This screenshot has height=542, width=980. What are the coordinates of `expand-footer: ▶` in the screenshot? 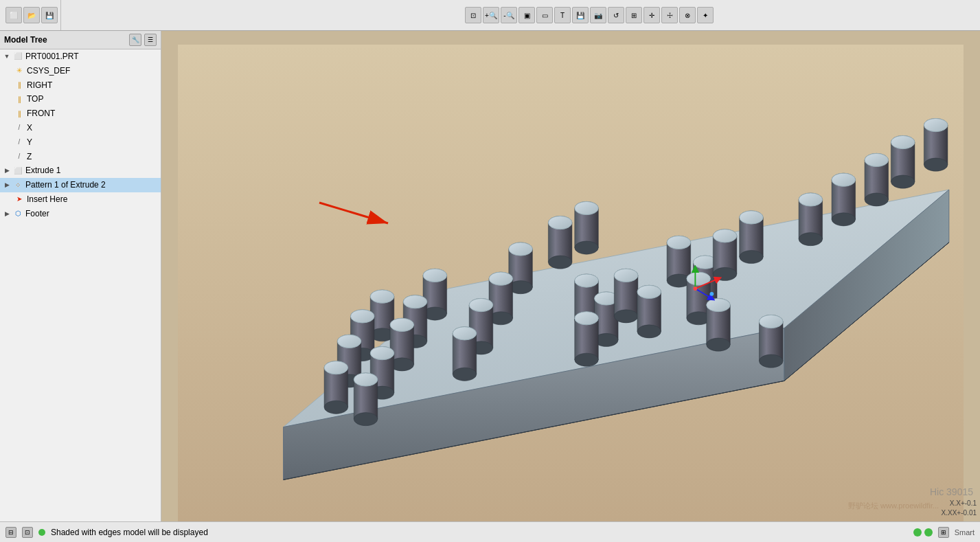 It's located at (7, 214).